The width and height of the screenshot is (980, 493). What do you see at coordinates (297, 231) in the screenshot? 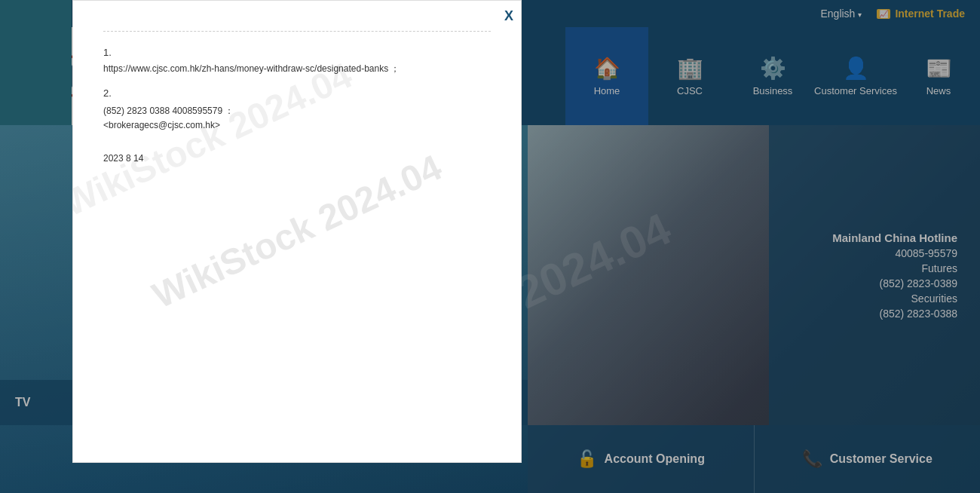
I see `modal-watermark1: WikiStock 2024.04` at bounding box center [297, 231].